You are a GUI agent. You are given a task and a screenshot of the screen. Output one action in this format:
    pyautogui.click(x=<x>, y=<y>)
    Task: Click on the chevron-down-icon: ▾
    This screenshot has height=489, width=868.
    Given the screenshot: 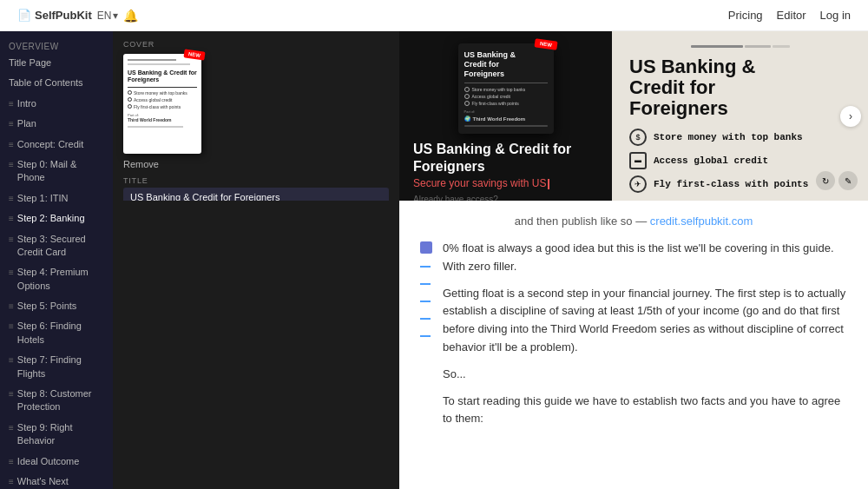 What is the action you would take?
    pyautogui.click(x=115, y=16)
    